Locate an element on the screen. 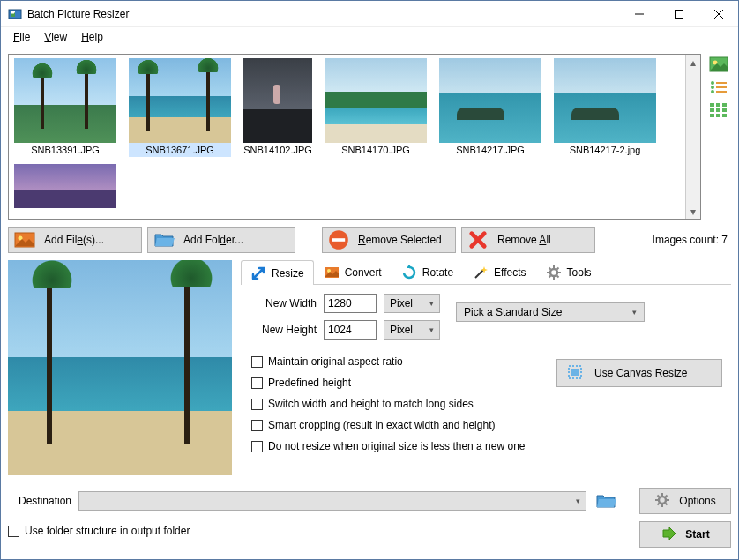 The width and height of the screenshot is (739, 560). canvas-resize-button: Use Canvas Resize is located at coordinates (639, 373).